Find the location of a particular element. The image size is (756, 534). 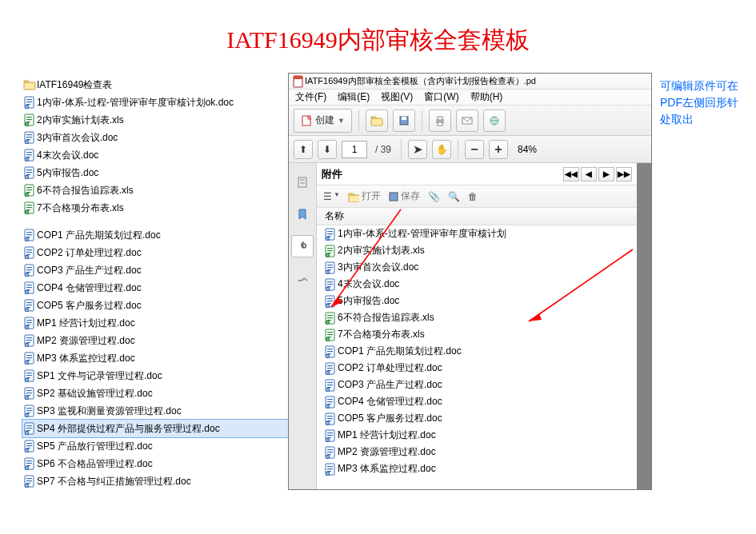

create-button: 创建 ▼ is located at coordinates (323, 121).